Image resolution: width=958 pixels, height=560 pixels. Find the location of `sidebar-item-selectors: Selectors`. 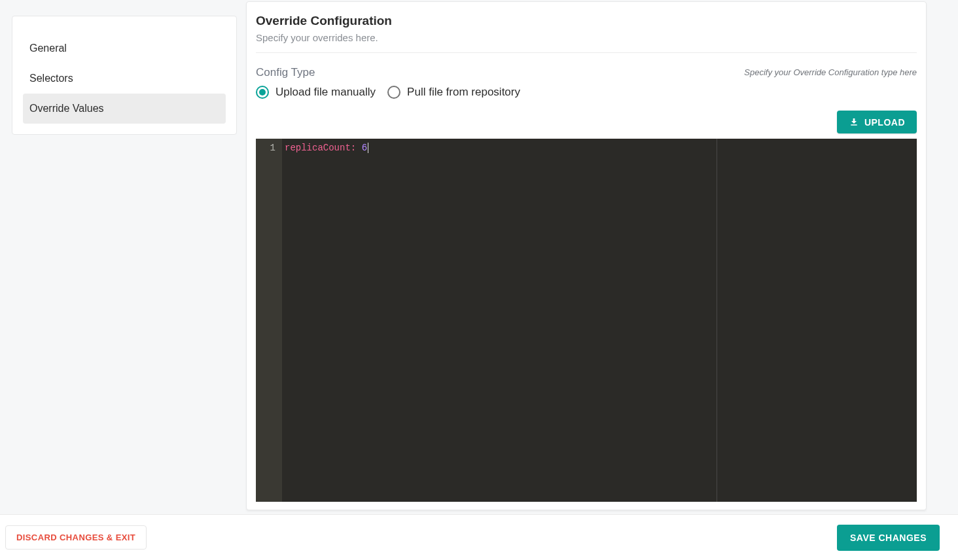

sidebar-item-selectors: Selectors is located at coordinates (124, 79).